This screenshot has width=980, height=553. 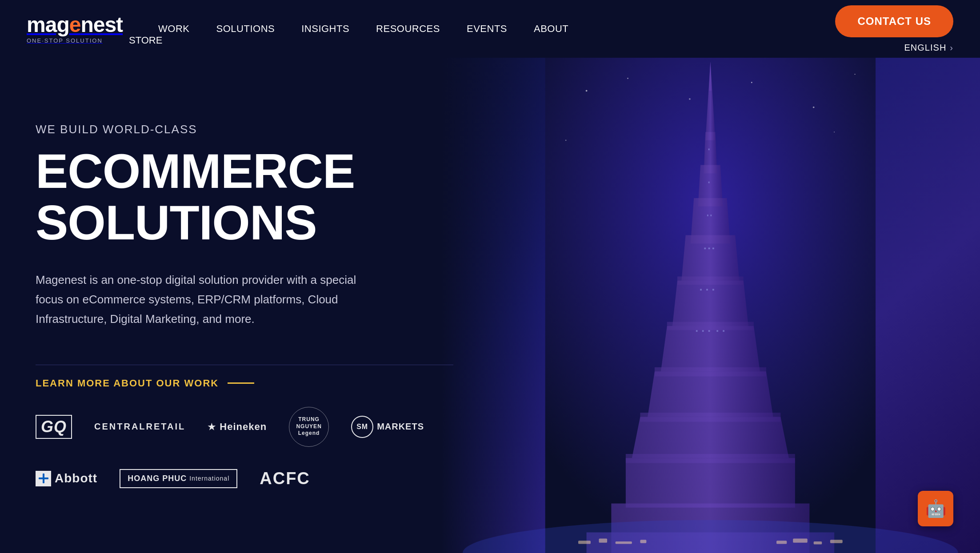 What do you see at coordinates (325, 29) in the screenshot?
I see `nav-item-insights: INSIGHTS` at bounding box center [325, 29].